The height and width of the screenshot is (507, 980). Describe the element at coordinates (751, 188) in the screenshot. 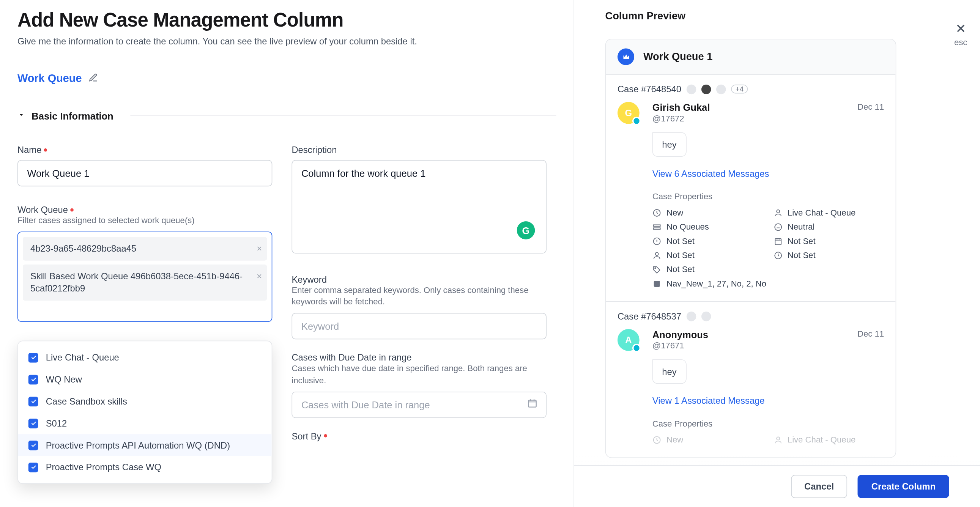

I see `case-card: Case #7648540 +4 G Girish Gukal` at that location.